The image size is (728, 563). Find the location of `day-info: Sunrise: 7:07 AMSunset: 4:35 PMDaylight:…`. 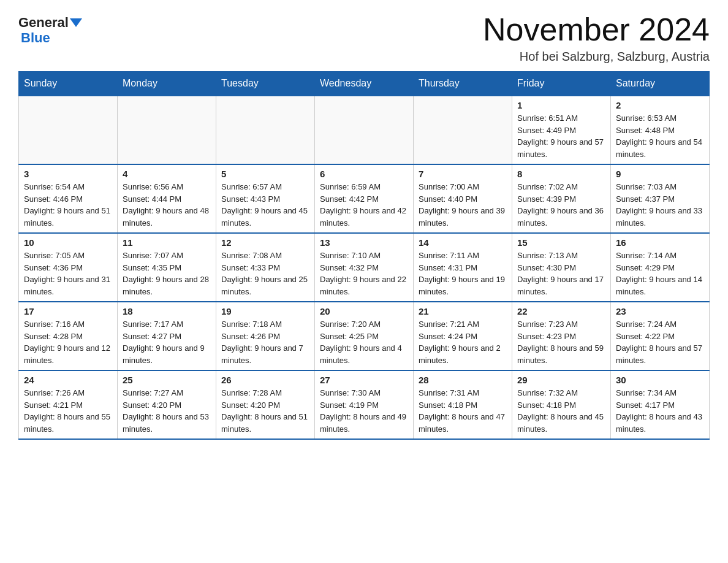

day-info: Sunrise: 7:07 AMSunset: 4:35 PMDaylight:… is located at coordinates (167, 274).